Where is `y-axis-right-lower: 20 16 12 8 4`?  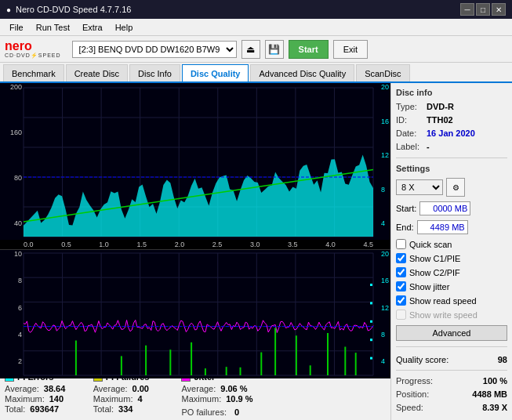 y-axis-right-lower: 20 16 12 8 4 is located at coordinates (385, 307).